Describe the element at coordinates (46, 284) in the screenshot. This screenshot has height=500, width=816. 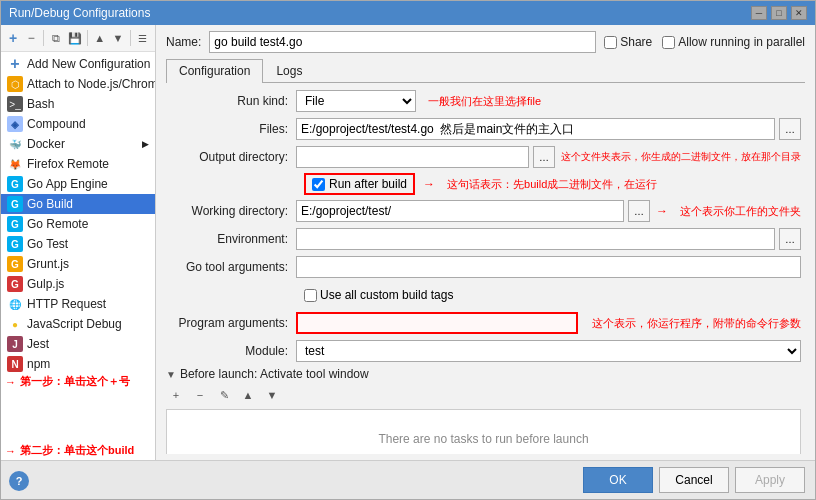
I see `config-list-label-11: Gulp.js` at that location.